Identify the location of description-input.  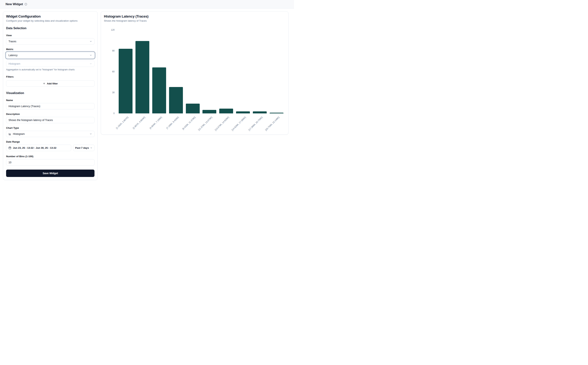
(50, 120).